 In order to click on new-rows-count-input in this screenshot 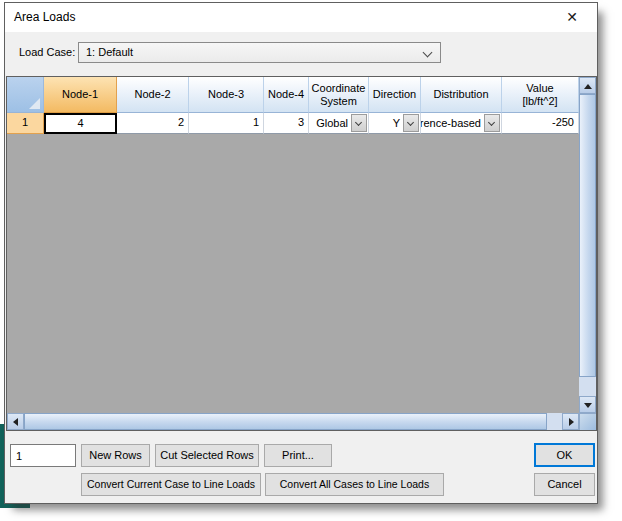, I will do `click(43, 456)`.